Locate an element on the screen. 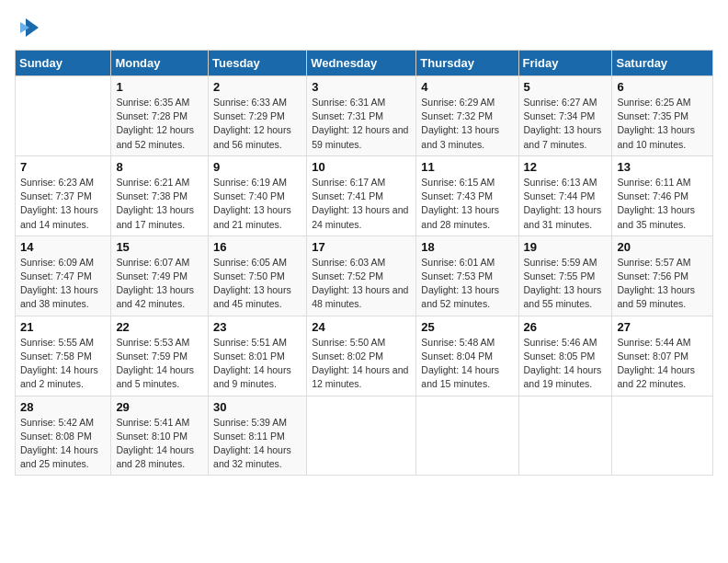  day-number: 3 is located at coordinates (361, 86).